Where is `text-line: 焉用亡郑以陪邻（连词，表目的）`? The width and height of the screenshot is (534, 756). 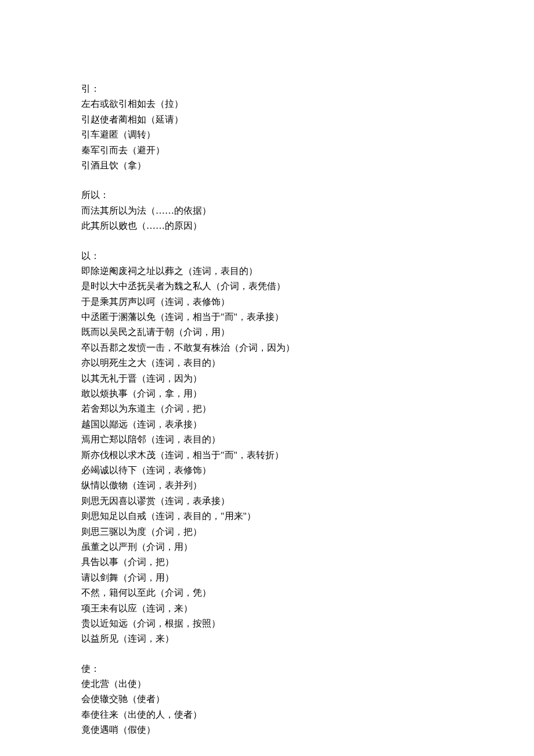 text-line: 焉用亡郑以陪邻（连词，表目的） is located at coordinates (267, 440).